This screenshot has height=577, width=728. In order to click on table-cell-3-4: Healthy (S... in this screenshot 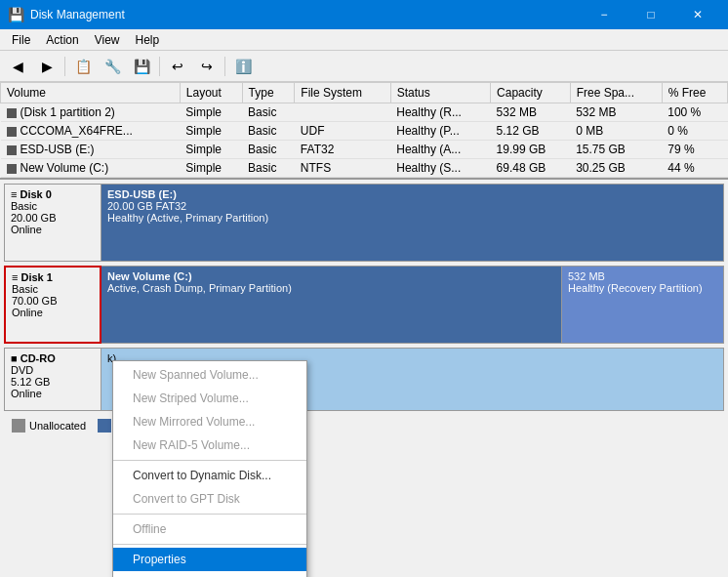, I will do `click(440, 168)`.